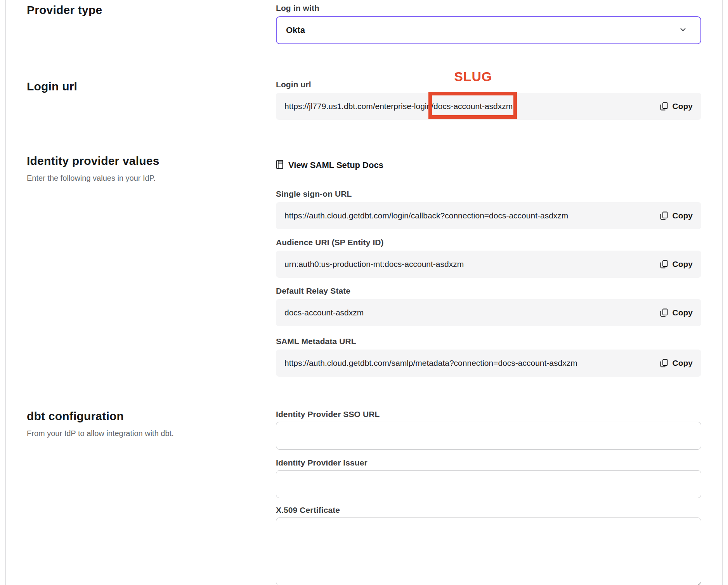  I want to click on docs-icon, so click(279, 165).